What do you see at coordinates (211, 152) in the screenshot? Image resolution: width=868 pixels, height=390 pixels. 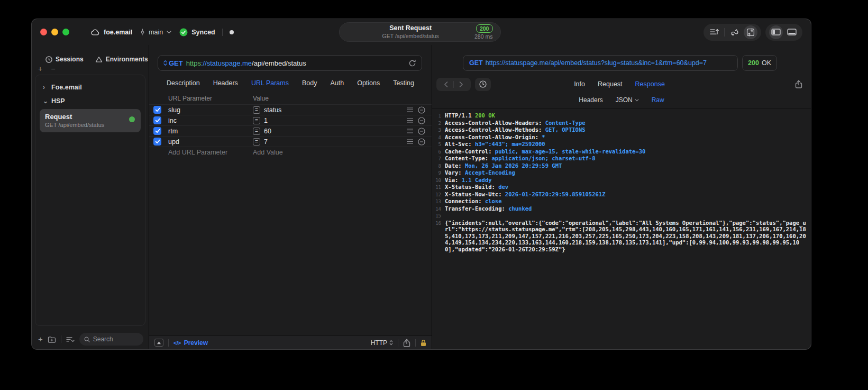 I see `add-param-name-placeholder: Add URL Parameter` at bounding box center [211, 152].